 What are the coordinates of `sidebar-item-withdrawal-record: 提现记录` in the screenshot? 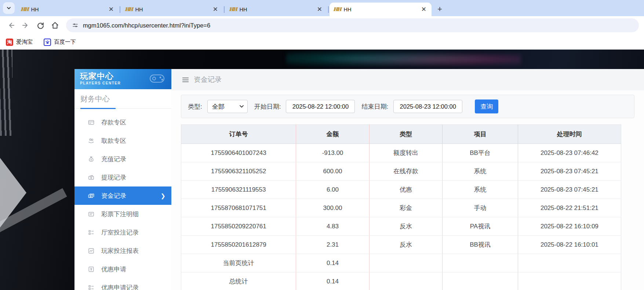 It's located at (123, 177).